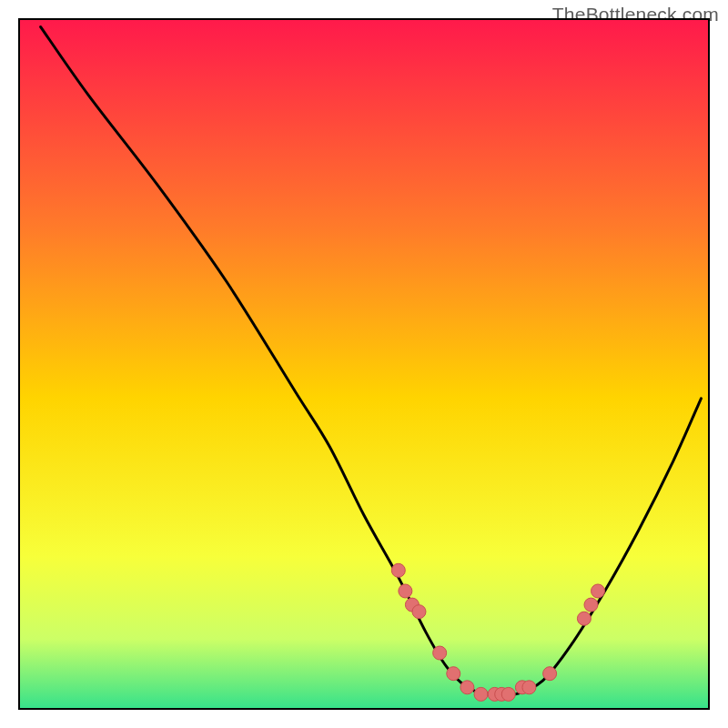 The width and height of the screenshot is (728, 728). What do you see at coordinates (498, 632) in the screenshot?
I see `highlight-dots` at bounding box center [498, 632].